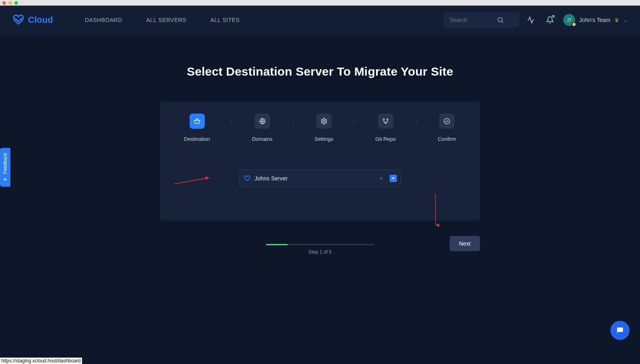 The image size is (640, 364). I want to click on nav-links: DASHBOARD ALL SERVERS ALL SITES, so click(162, 20).